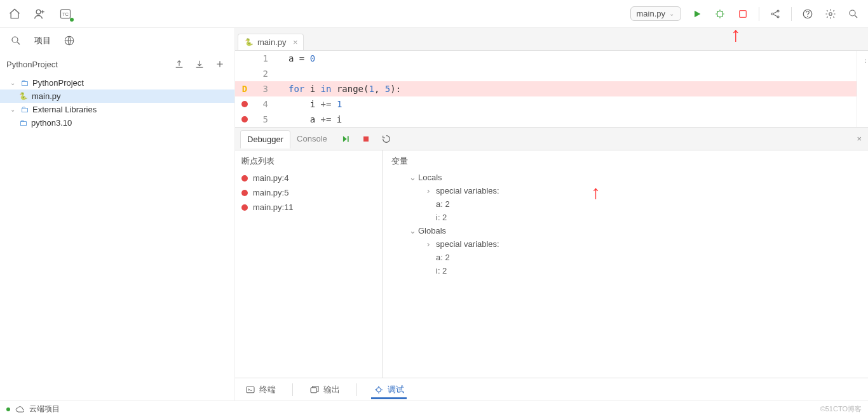  Describe the element at coordinates (309, 119) in the screenshot. I see `code-text: a += i` at that location.